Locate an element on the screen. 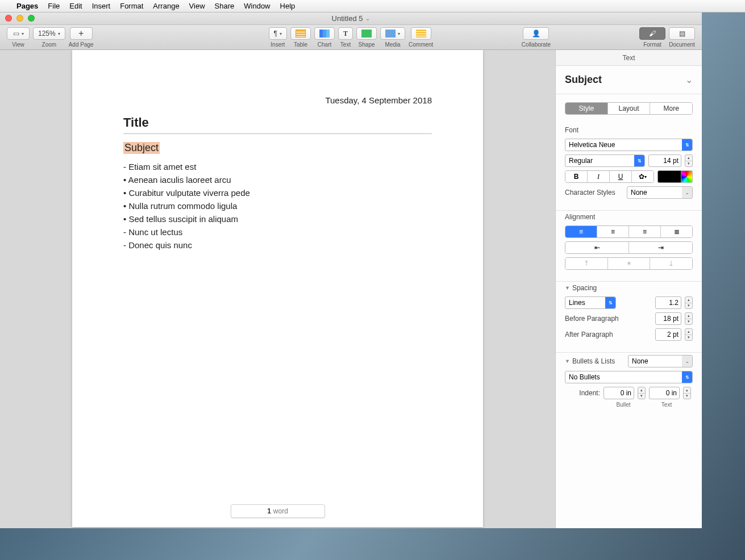  format-button: 🖌 is located at coordinates (652, 34).